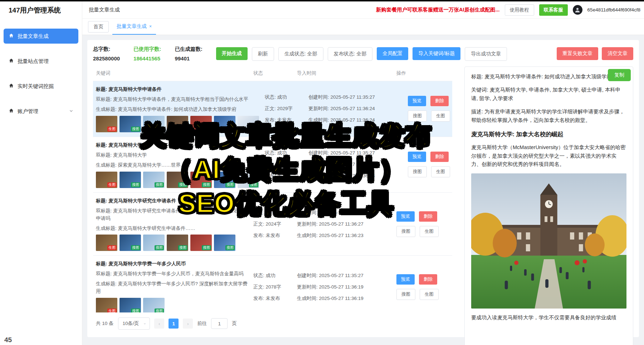  What do you see at coordinates (273, 165) in the screenshot?
I see `table-row: 标题: 麦克马斯特大学 双标题: 麦克马斯特大学 生成标题: 探索麦克马斯特大学…` at bounding box center [273, 165].